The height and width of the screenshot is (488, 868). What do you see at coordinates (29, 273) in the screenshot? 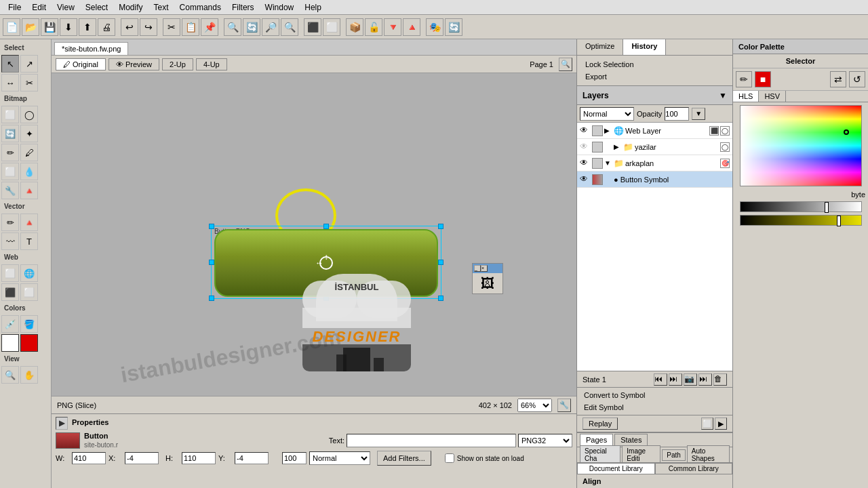
I see `slice-tool: 🌐` at bounding box center [29, 273].